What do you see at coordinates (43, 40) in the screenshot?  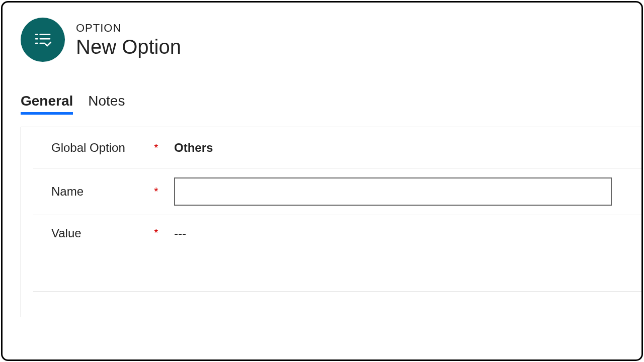 I see `list-check-icon` at bounding box center [43, 40].